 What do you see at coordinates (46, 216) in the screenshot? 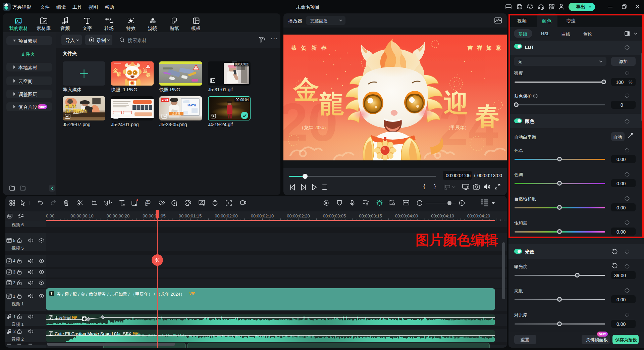
I see `svg-text: 00:00:00` at bounding box center [46, 216].